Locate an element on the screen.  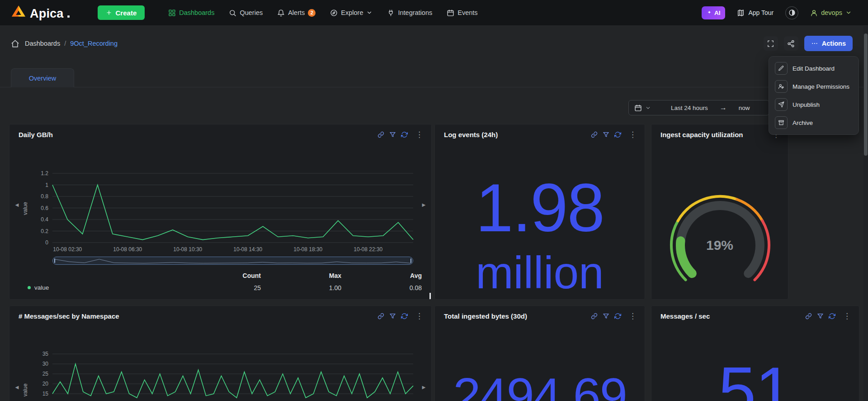
menu-item-label: Manage Permissions is located at coordinates (821, 87).